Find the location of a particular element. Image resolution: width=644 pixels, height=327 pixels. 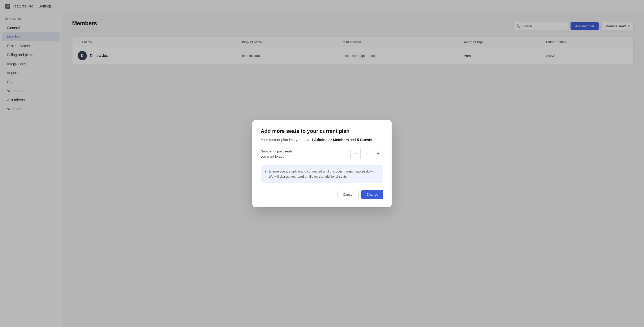

modal-desc-bold2: 5 Guests is located at coordinates (365, 140).